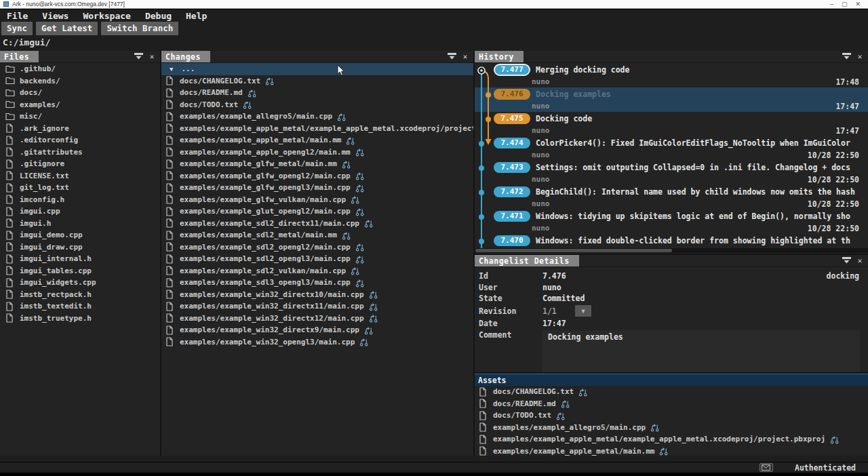 Image resolution: width=868 pixels, height=476 pixels. I want to click on changed-file-row: examples/example_sdl2_vulkan/main.cpp, so click(317, 271).